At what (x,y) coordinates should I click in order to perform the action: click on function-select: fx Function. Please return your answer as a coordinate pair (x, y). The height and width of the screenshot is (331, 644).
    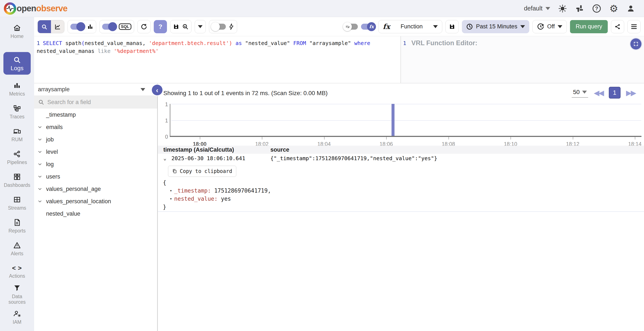
    Looking at the image, I should click on (410, 26).